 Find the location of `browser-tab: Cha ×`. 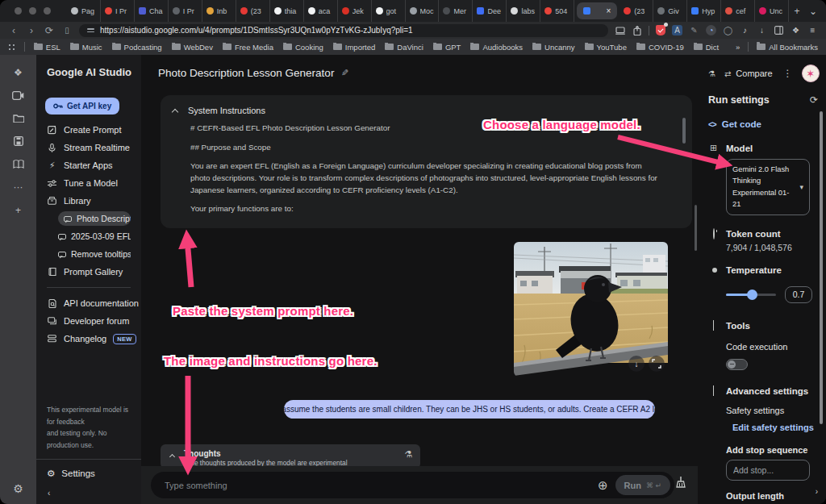

browser-tab: Cha × is located at coordinates (152, 11).